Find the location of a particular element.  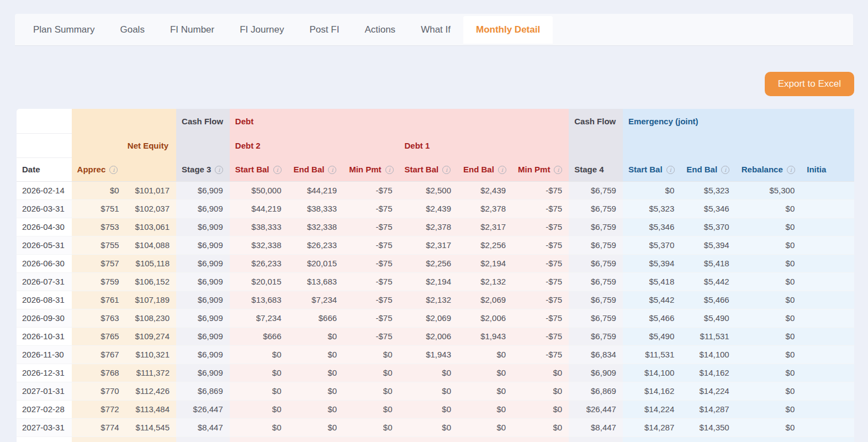

header-start-bal: Start Bali is located at coordinates (259, 169).